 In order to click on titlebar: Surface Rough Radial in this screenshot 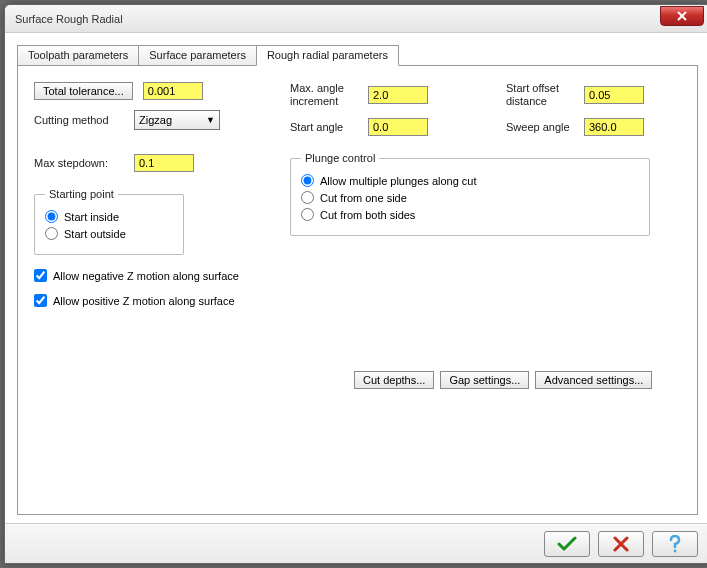, I will do `click(356, 19)`.